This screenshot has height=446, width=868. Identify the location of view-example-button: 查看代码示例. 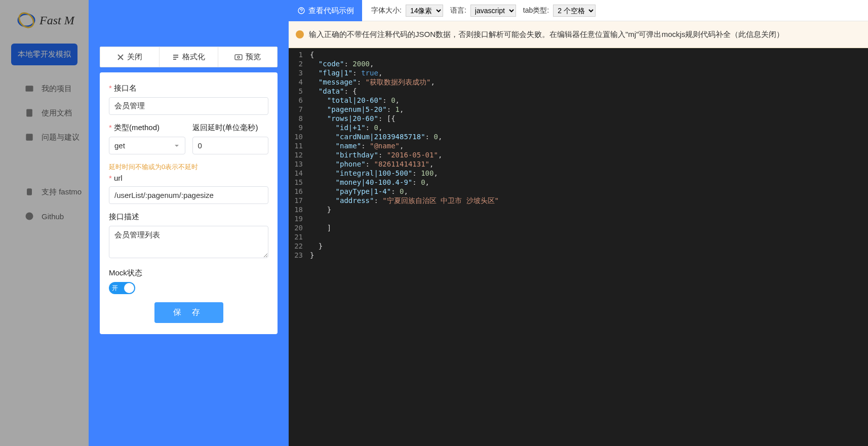
(325, 11).